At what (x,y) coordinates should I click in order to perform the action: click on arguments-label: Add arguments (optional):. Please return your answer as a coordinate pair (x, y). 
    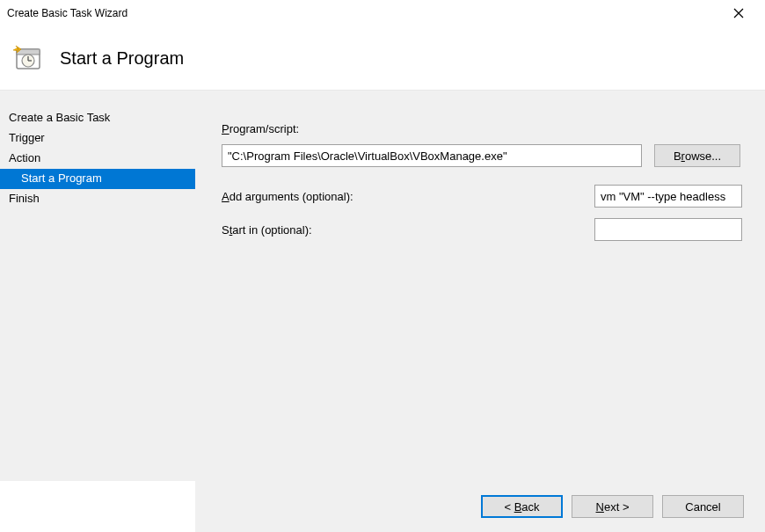
    Looking at the image, I should click on (288, 197).